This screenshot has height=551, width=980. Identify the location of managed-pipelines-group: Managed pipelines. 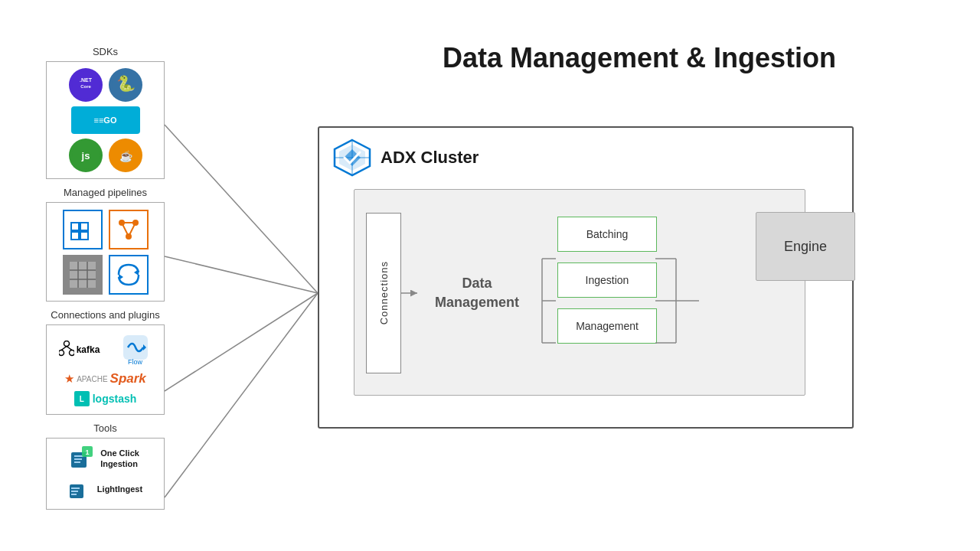
(106, 244).